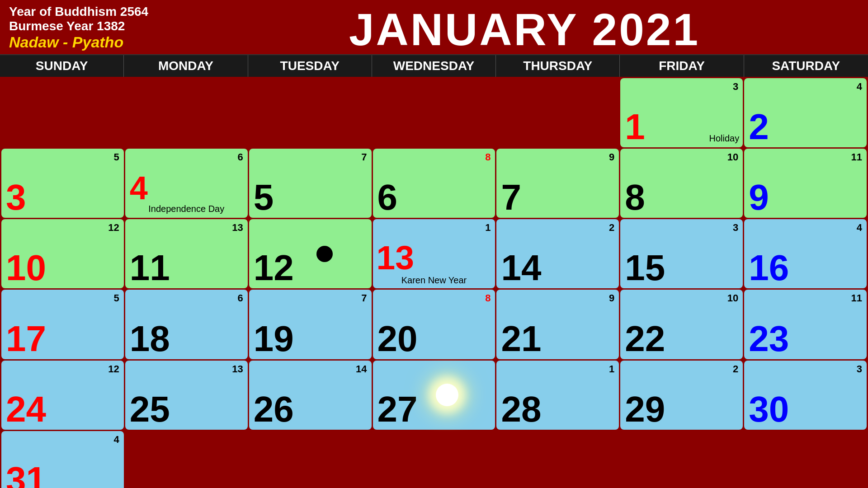 This screenshot has width=868, height=488. I want to click on cell-burmese-number: 9, so click(612, 298).